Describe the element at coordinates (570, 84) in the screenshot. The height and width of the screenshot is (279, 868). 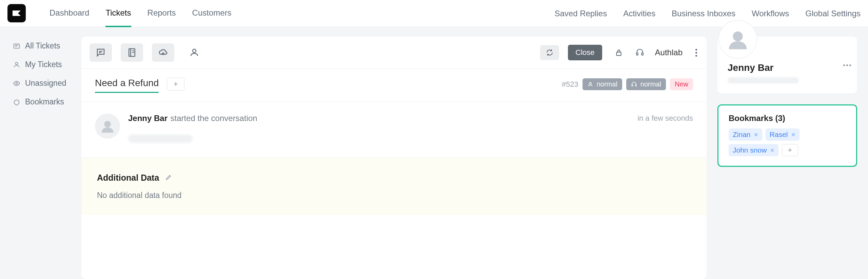
I see `ticket-id: #523` at that location.